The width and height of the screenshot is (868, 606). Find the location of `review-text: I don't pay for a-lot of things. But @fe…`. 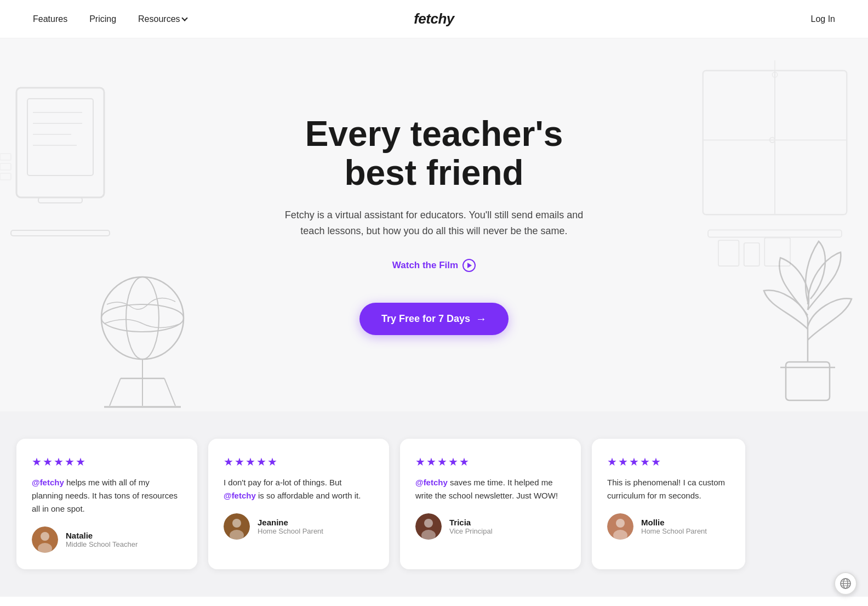

review-text: I don't pay for a-lot of things. But @fe… is located at coordinates (299, 489).